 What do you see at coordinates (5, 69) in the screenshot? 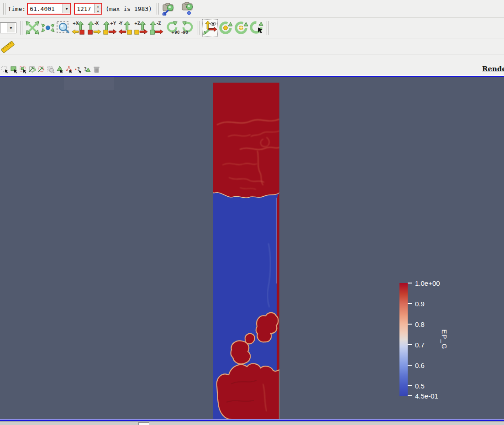
I see `select-cells-on-button` at bounding box center [5, 69].